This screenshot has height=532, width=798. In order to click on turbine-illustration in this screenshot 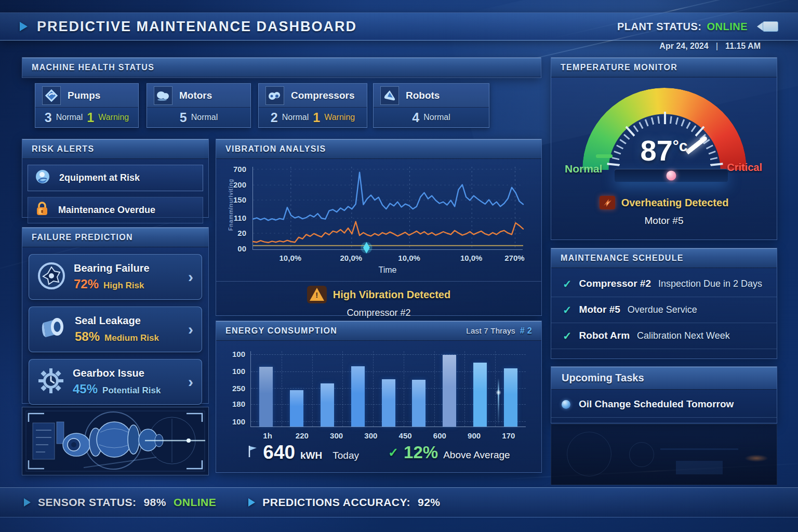, I will do `click(115, 441)`.